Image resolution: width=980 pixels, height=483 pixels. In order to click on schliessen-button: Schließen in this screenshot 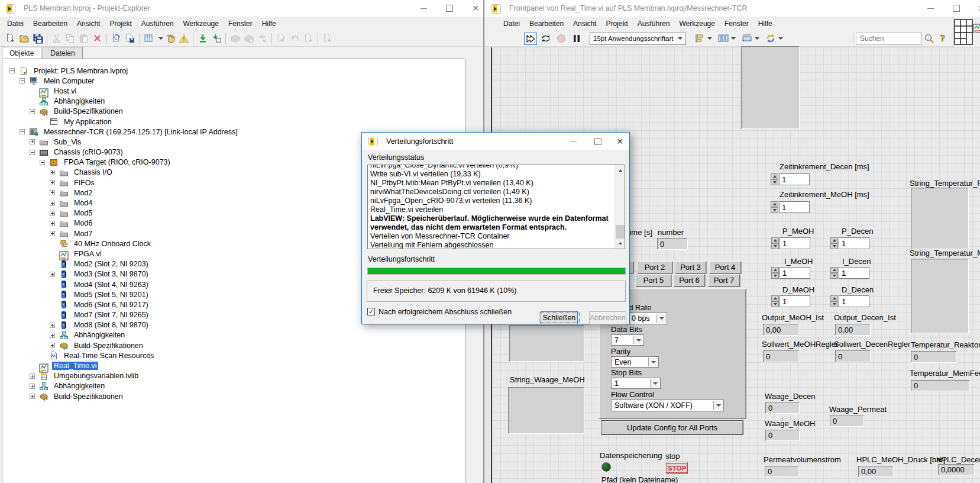, I will do `click(559, 318)`.